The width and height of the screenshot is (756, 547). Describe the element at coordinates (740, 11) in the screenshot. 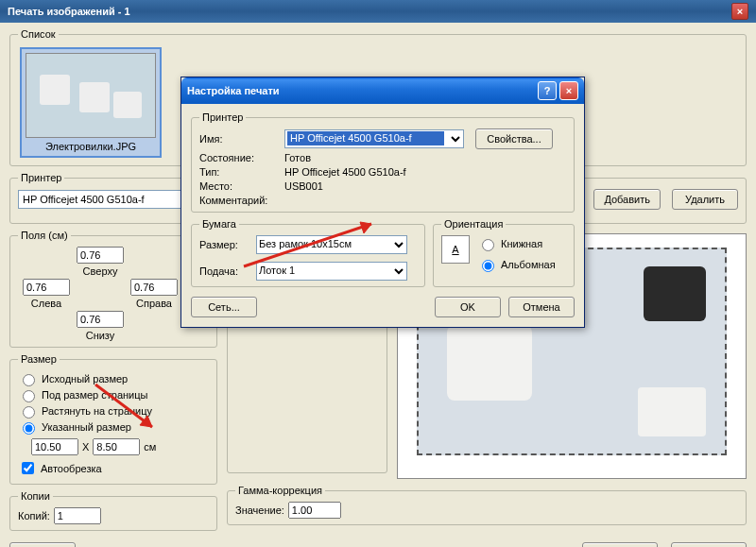

I see `window-close-button: ×` at that location.